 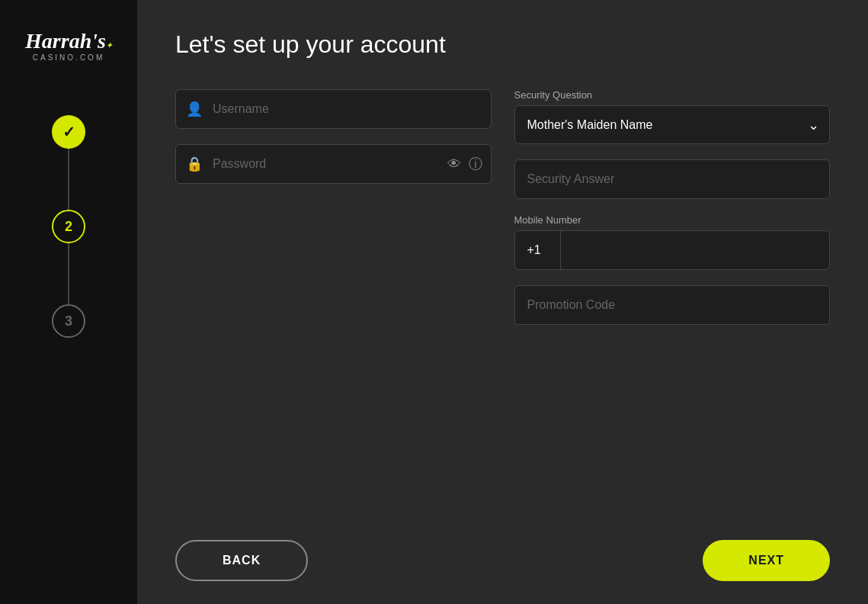 I want to click on security-question-select: Mother's Maiden Name Father's Maiden Nam…, so click(x=672, y=125).